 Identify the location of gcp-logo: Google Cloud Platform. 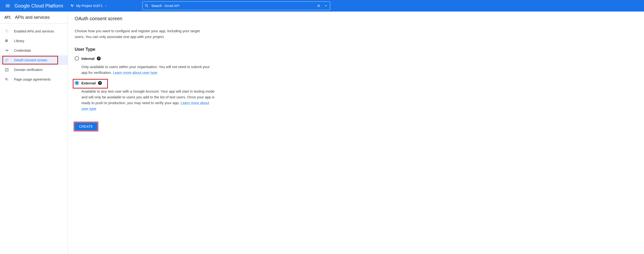
(39, 6).